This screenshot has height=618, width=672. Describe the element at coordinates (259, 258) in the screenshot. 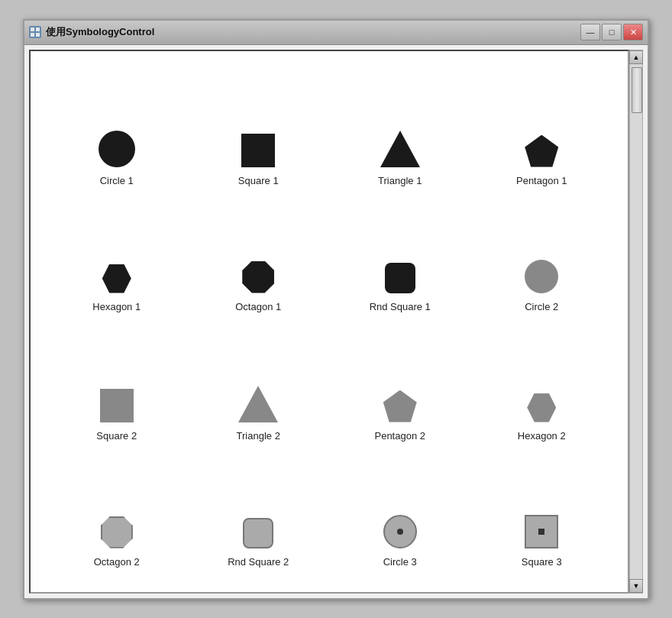

I see `grid-item-octagon-1: Octagon 1` at that location.